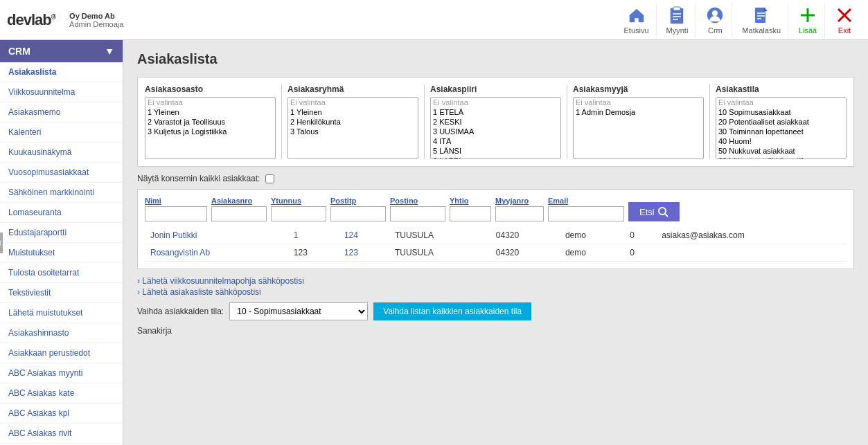  Describe the element at coordinates (781, 89) in the screenshot. I see `filter-asiakastila-label: Asiakastila` at that location.